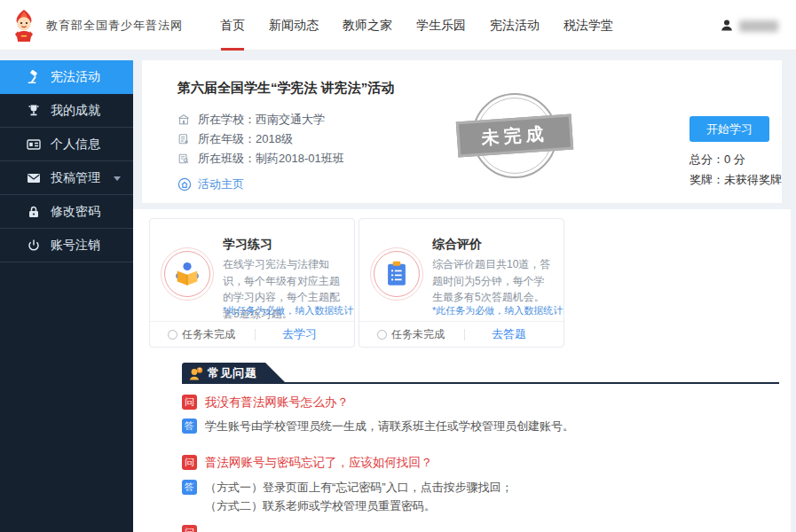  Describe the element at coordinates (398, 25) in the screenshot. I see `top-header: 教育部全国青少年普法网 首页 新闻动态 教师之家 学生乐园 宪法活动 税法学堂` at that location.